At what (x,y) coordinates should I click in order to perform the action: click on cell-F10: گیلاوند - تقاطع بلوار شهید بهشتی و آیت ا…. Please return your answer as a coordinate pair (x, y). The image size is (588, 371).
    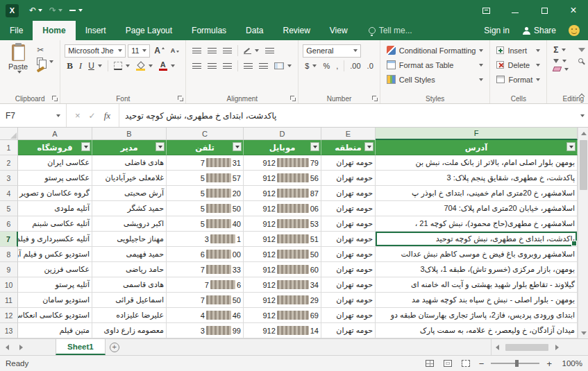
    Looking at the image, I should click on (476, 285).